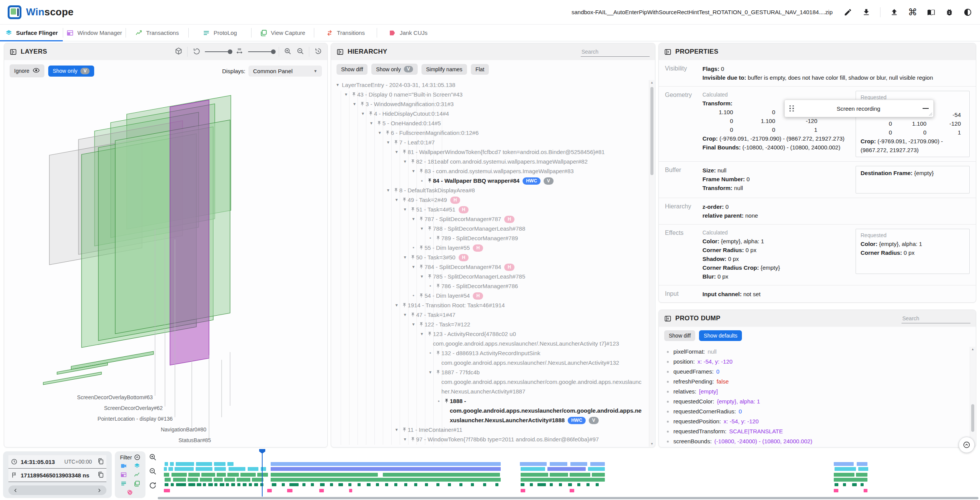 This screenshot has width=980, height=500. I want to click on previous-frame-icon, so click(16, 490).